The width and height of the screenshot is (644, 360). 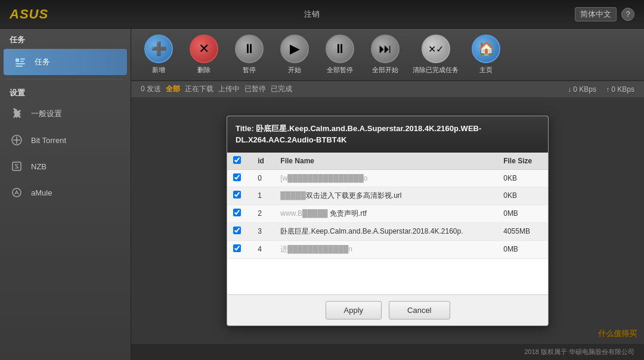 I want to click on asus-logo: ASUS, so click(x=29, y=14).